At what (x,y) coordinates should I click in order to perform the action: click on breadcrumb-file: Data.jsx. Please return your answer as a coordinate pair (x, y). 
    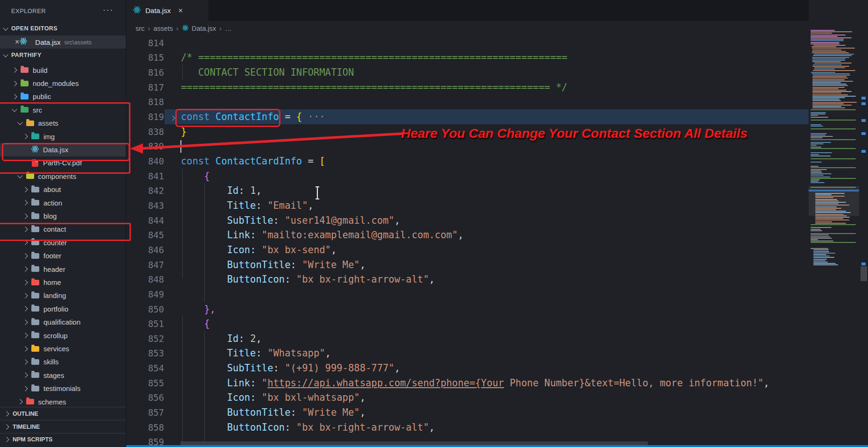
    Looking at the image, I should click on (204, 28).